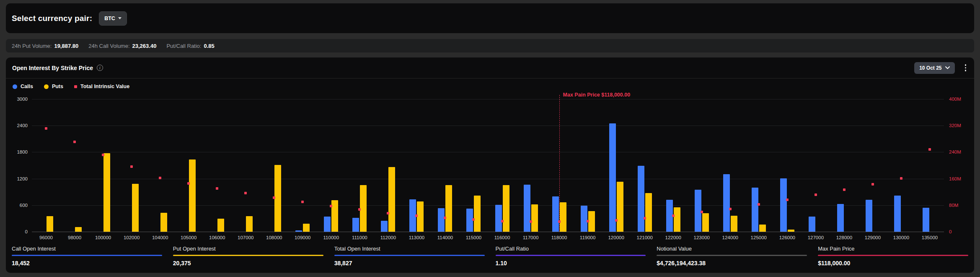 Image resolution: width=980 pixels, height=277 pixels. I want to click on legend-item-puts: Puts, so click(54, 86).